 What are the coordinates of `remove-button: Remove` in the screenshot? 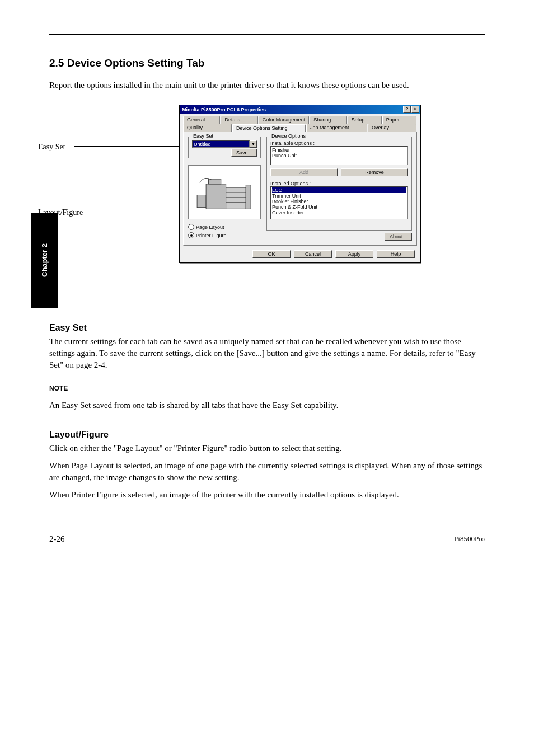 It's located at (374, 172).